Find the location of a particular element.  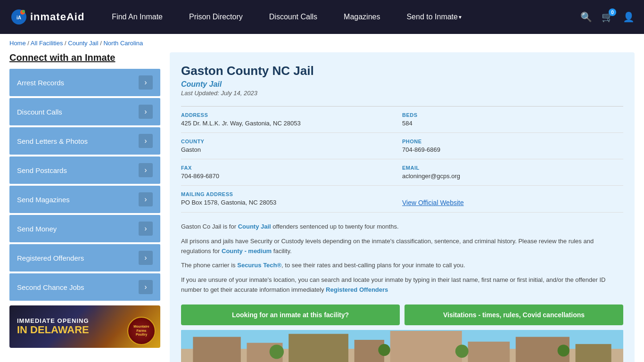

facility-updated: Last Updated: July 14, 2023 is located at coordinates (402, 93).